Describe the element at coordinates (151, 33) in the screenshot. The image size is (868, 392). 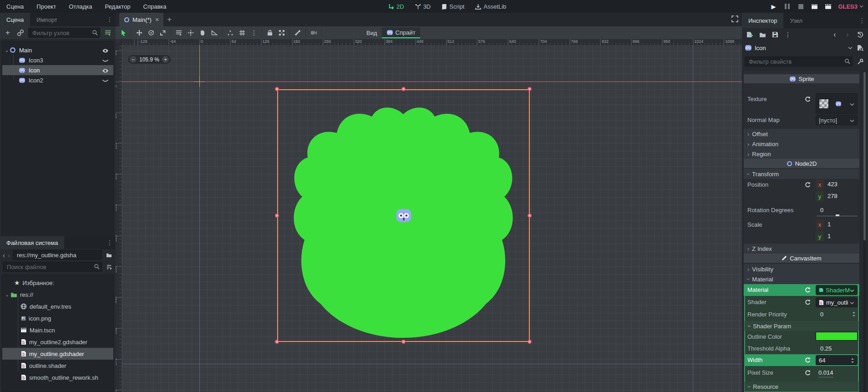
I see `tool-rotate-button` at that location.